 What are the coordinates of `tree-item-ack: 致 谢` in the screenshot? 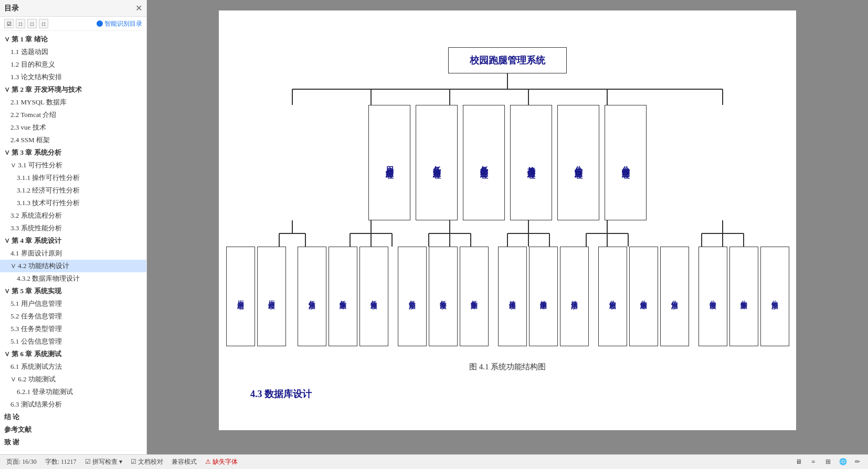 It's located at (73, 442).